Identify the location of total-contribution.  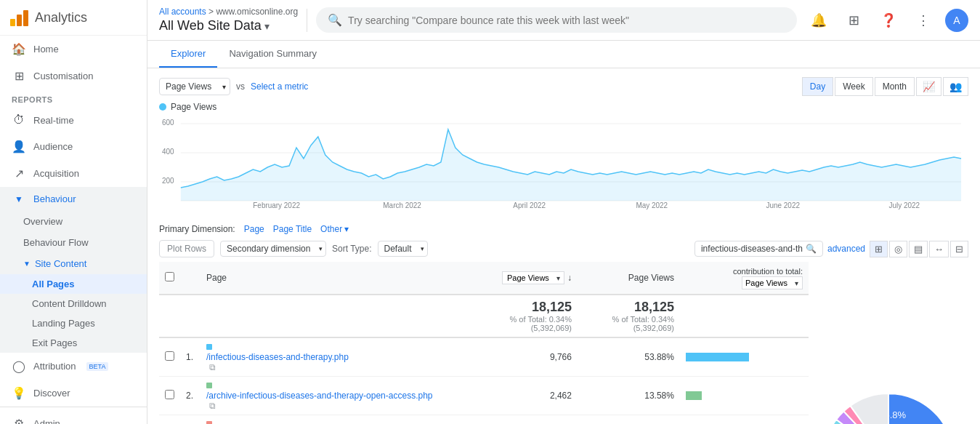
(744, 316).